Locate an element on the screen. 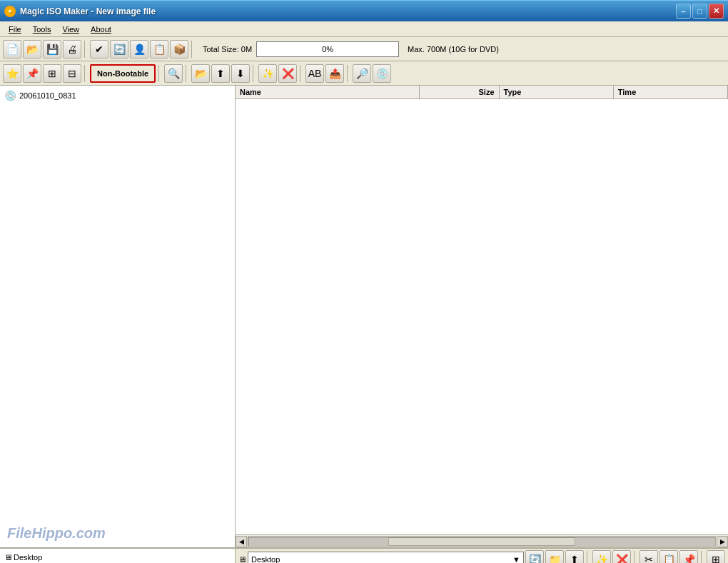 The height and width of the screenshot is (563, 728). sep10 is located at coordinates (635, 557).